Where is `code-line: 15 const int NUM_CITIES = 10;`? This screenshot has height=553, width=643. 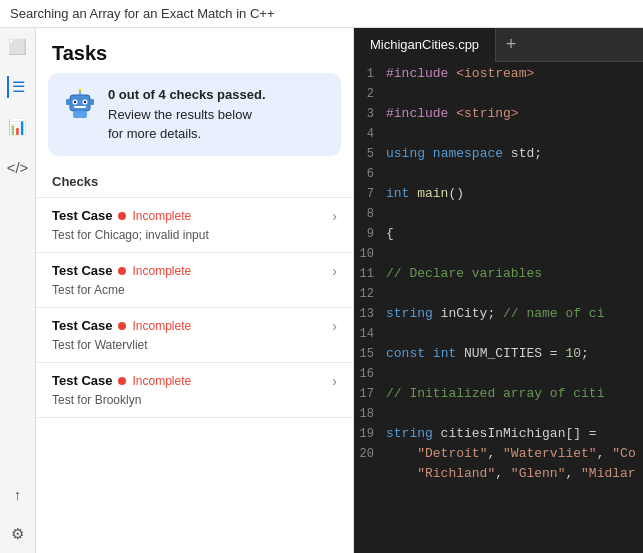 code-line: 15 const int NUM_CITIES = 10; is located at coordinates (498, 356).